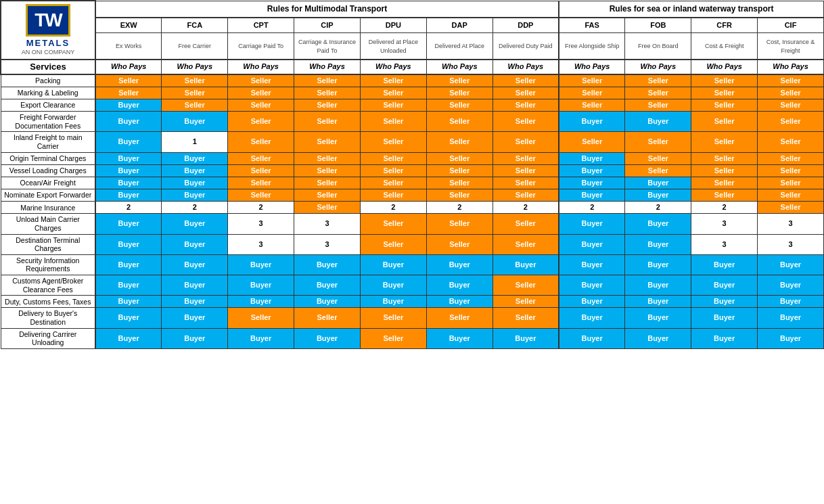 The width and height of the screenshot is (824, 504). What do you see at coordinates (261, 302) in the screenshot?
I see `cell-14-2: Buyer` at bounding box center [261, 302].